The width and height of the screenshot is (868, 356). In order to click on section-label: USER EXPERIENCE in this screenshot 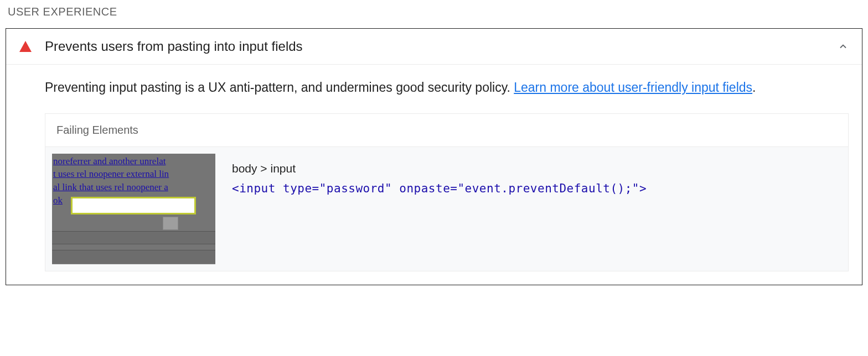, I will do `click(435, 12)`.